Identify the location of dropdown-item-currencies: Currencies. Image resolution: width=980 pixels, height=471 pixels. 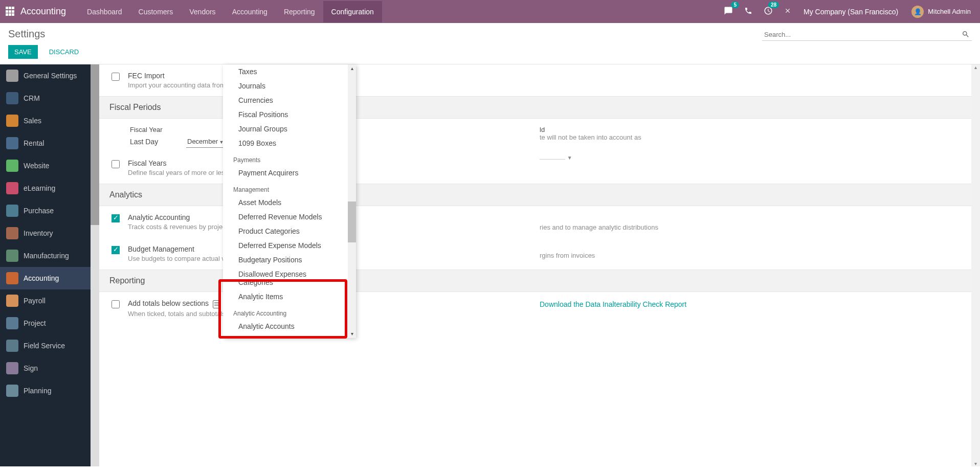
(285, 100).